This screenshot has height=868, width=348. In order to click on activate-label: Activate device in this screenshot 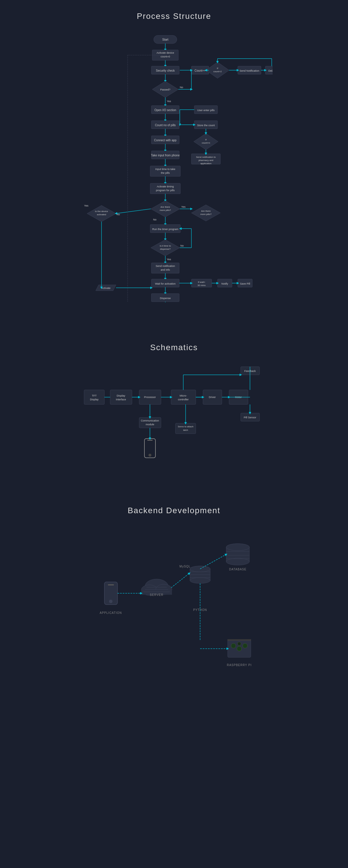, I will do `click(165, 53)`.